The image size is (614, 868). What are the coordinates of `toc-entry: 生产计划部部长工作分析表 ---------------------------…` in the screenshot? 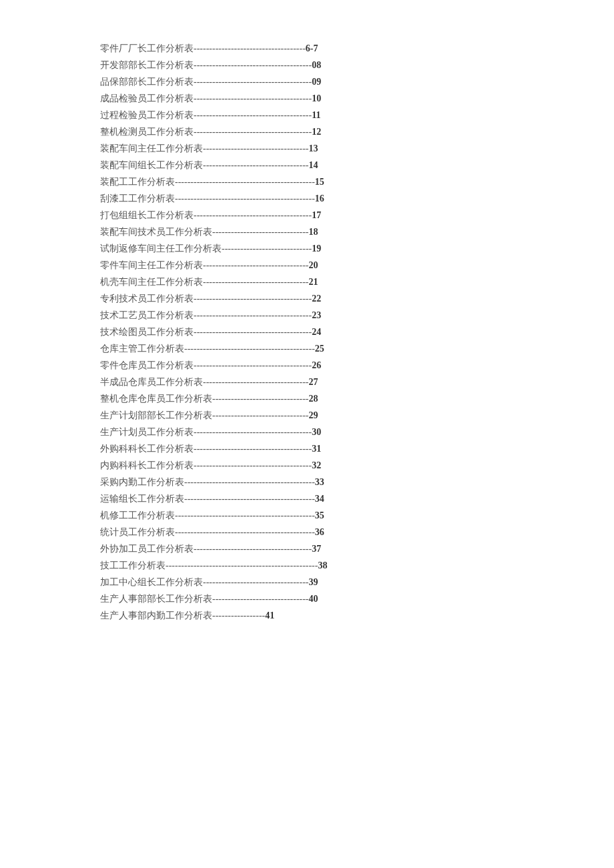 It's located at (290, 415).